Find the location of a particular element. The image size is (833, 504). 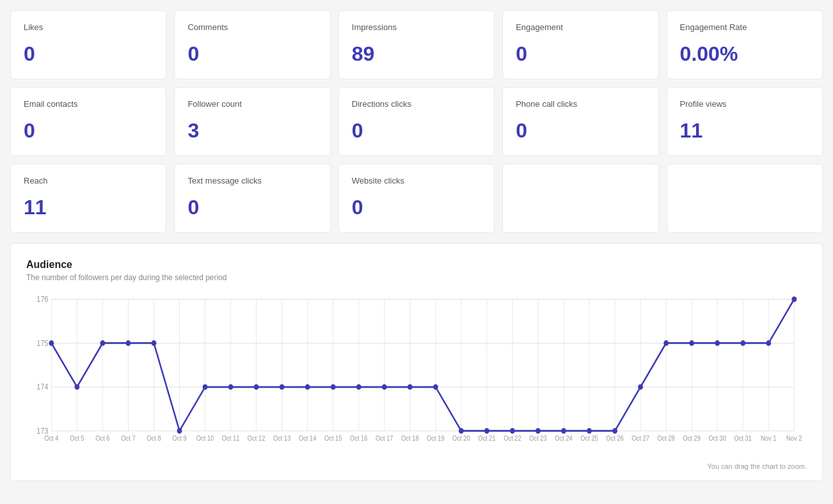

svg-text: Nov 2 is located at coordinates (794, 438).